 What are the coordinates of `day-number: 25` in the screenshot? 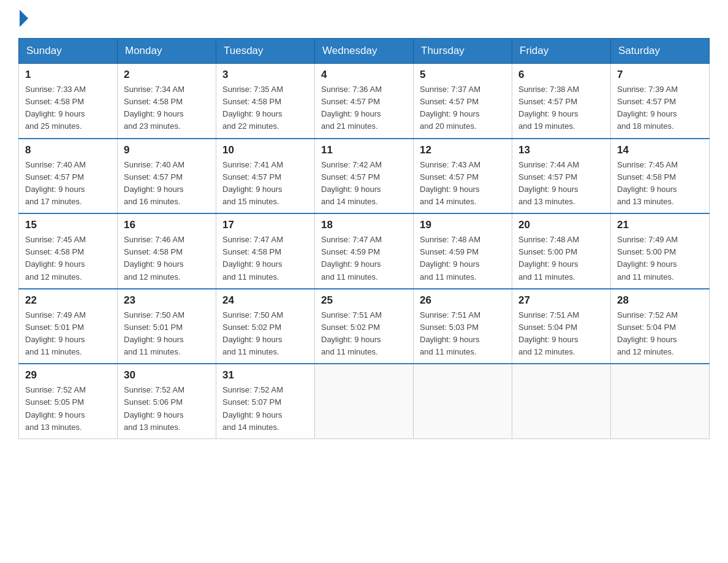 It's located at (364, 301).